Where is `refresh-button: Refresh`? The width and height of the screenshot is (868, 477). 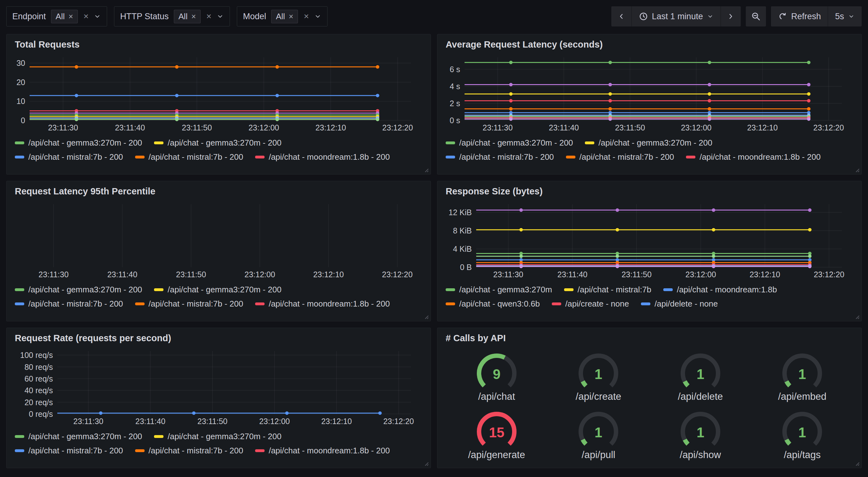 refresh-button: Refresh is located at coordinates (799, 17).